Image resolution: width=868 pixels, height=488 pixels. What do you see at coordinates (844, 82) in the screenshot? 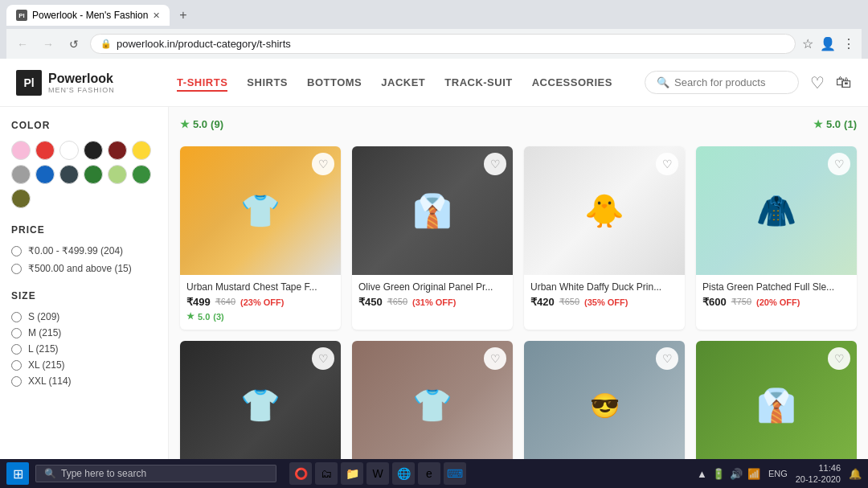
I see `cart-button: 🛍` at bounding box center [844, 82].